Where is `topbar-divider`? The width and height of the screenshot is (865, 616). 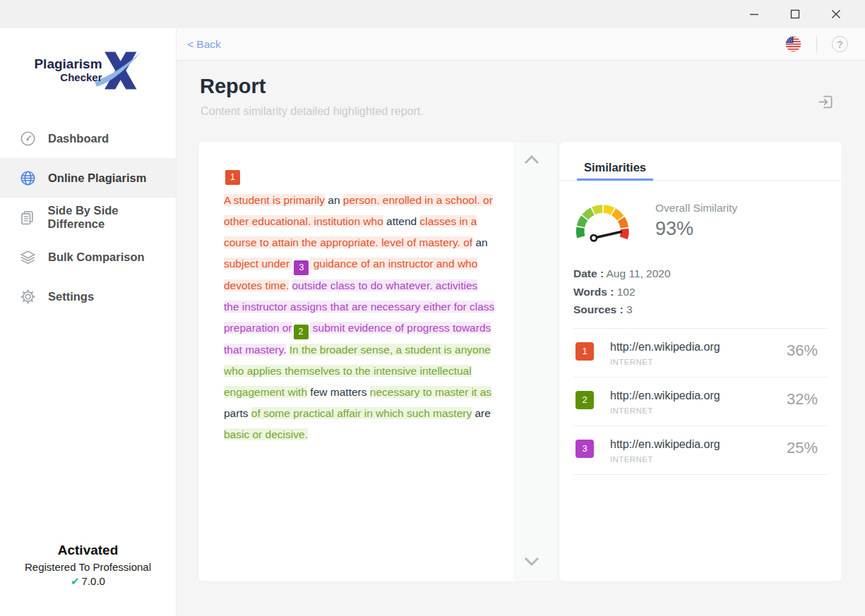
topbar-divider is located at coordinates (816, 44).